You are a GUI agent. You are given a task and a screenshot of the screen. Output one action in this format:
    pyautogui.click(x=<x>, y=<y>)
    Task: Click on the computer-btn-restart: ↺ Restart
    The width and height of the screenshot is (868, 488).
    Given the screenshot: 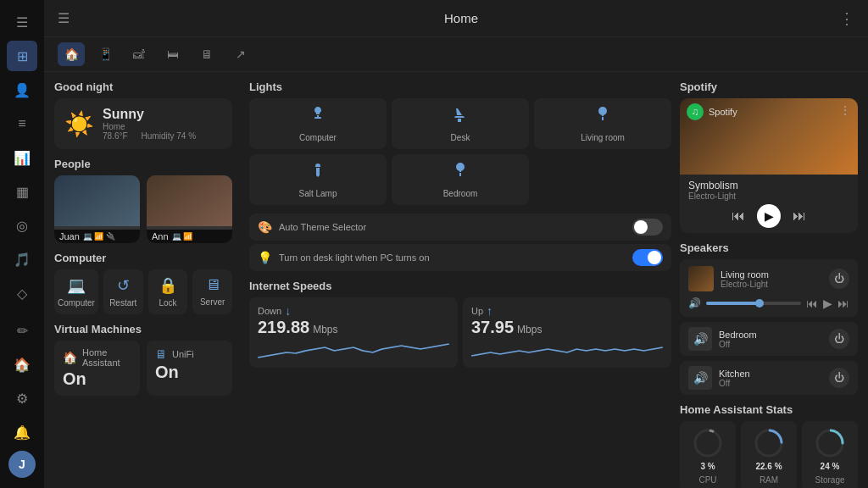 What is the action you would take?
    pyautogui.click(x=124, y=291)
    